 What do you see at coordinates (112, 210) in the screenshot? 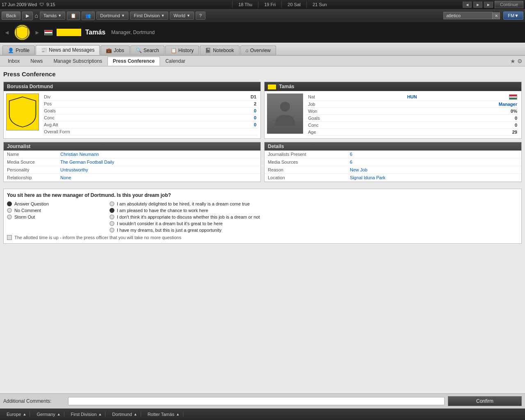
I see `radio-opt2` at bounding box center [112, 210].